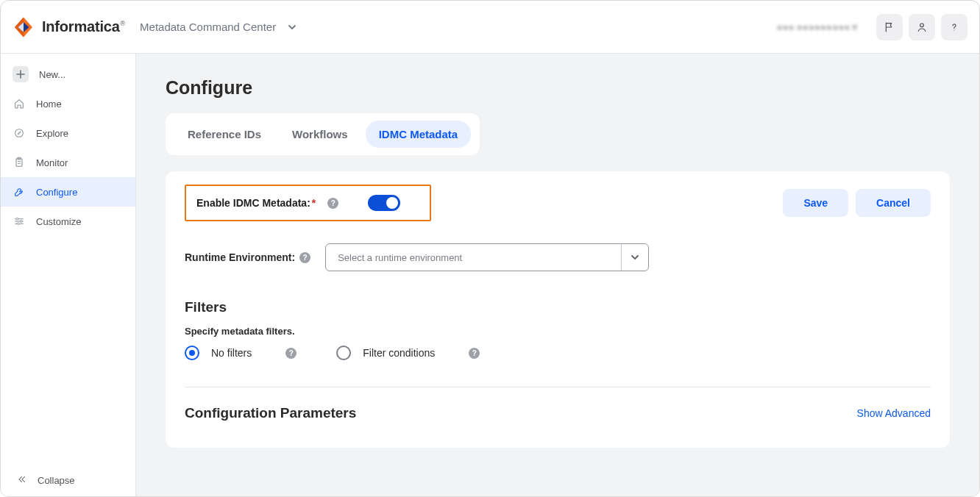 The width and height of the screenshot is (980, 497). What do you see at coordinates (57, 193) in the screenshot?
I see `sidebar-item-label: Configure` at bounding box center [57, 193].